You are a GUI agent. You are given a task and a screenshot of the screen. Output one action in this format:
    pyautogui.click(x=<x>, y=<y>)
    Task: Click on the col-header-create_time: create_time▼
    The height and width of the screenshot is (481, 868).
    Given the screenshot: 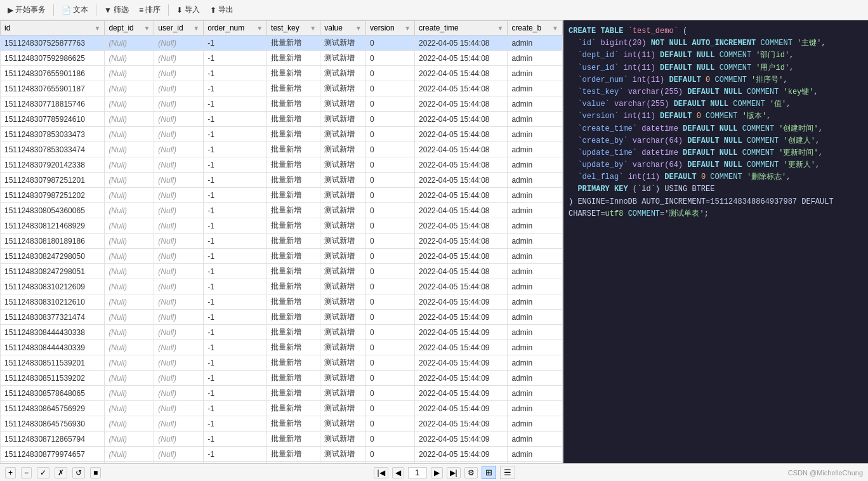 What is the action you would take?
    pyautogui.click(x=461, y=28)
    